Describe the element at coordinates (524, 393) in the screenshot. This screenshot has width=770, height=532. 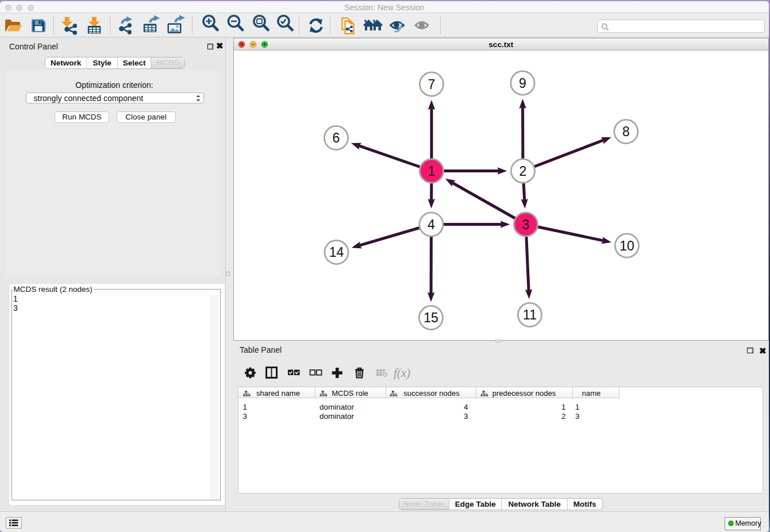
I see `svg-text: predecessor nodes` at that location.